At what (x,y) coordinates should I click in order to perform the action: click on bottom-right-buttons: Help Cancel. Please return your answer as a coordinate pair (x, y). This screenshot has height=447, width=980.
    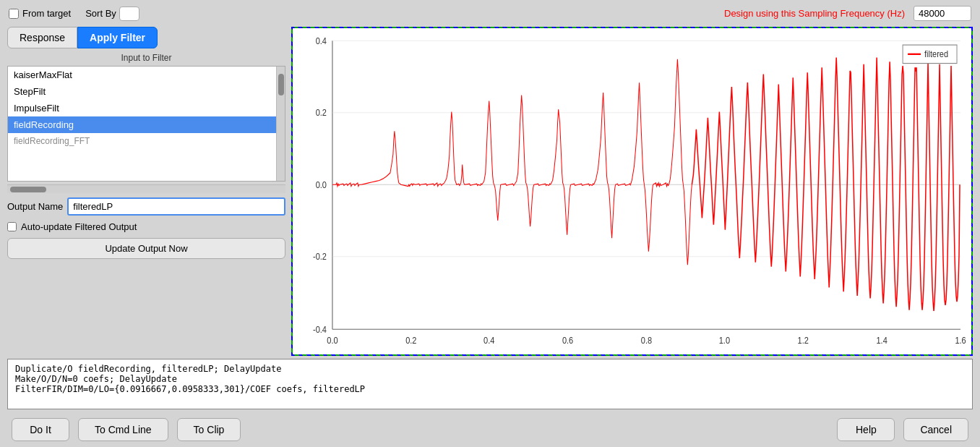
    Looking at the image, I should click on (903, 430).